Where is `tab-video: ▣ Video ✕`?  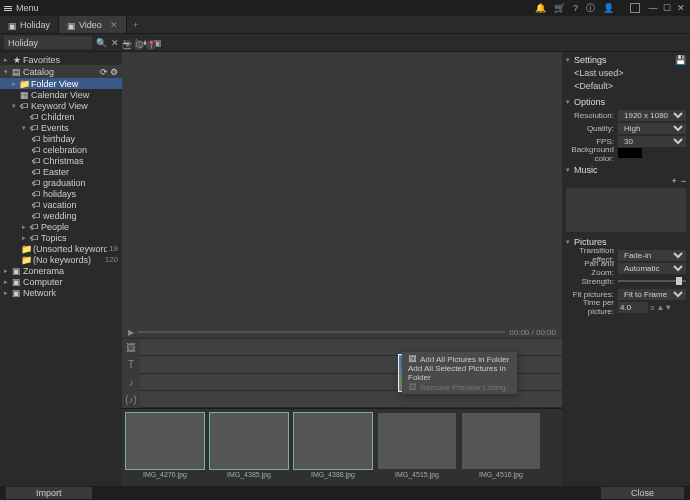
tab-video: ▣ Video ✕ is located at coordinates (93, 24).